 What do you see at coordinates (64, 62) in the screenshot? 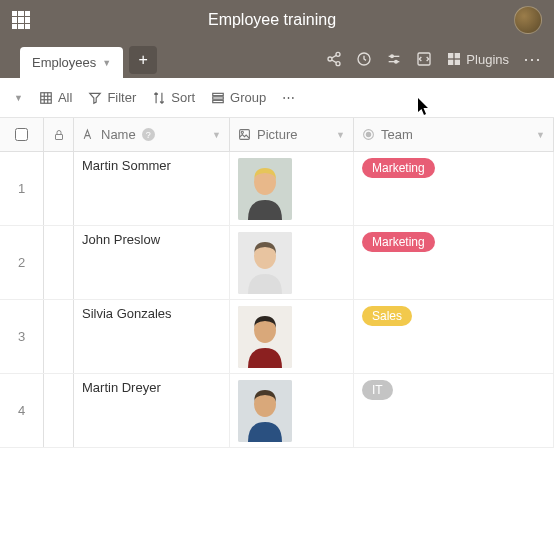
I see `tab-label: Employees` at bounding box center [64, 62].